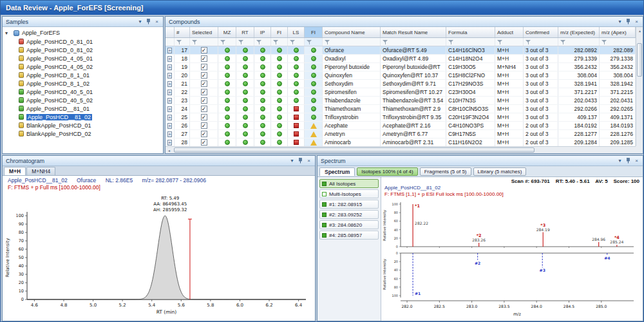 This screenshot has height=322, width=644. Describe the element at coordinates (401, 59) in the screenshot. I see `compound-row: +18✓OxadixylOxadixyl@RT 4.89C14H18N2O4M+…` at that location.